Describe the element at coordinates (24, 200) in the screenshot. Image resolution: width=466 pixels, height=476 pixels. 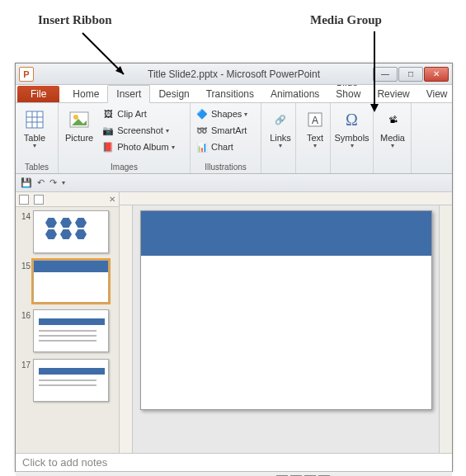
I see `slides-tab-icon` at that location.